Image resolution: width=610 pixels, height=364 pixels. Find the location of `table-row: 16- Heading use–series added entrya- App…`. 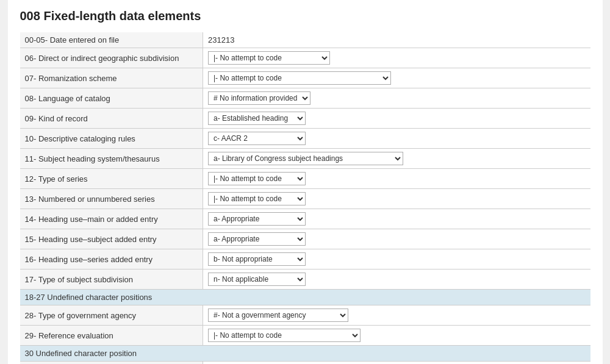

table-row: 16- Heading use–series added entrya- App… is located at coordinates (305, 260).